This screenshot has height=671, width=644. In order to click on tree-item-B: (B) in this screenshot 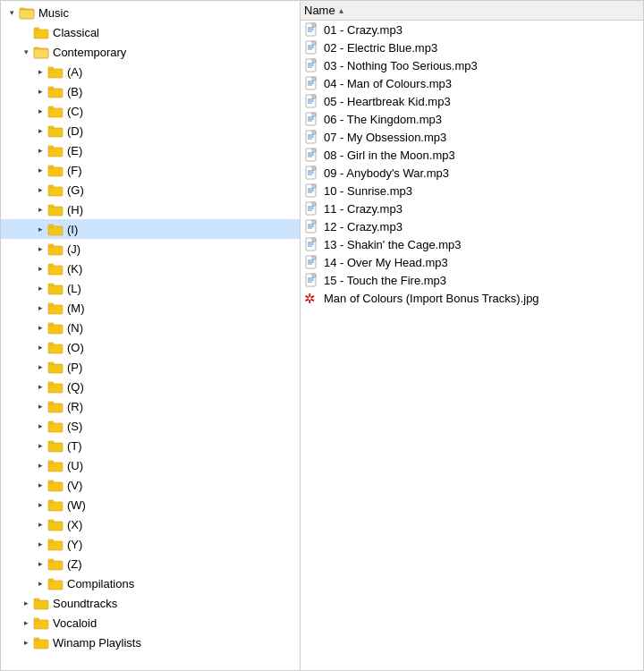, I will do `click(150, 91)`.